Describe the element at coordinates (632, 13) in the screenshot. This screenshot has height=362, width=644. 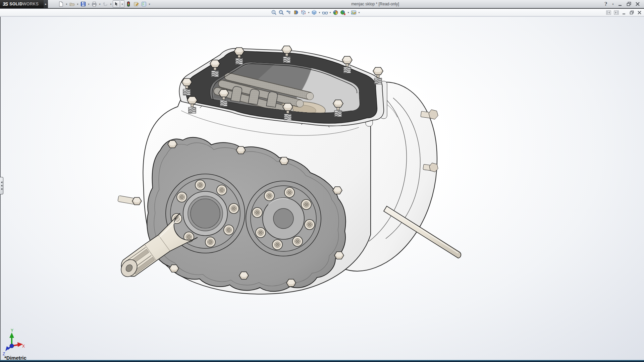
I see `doc-restore-icon` at that location.